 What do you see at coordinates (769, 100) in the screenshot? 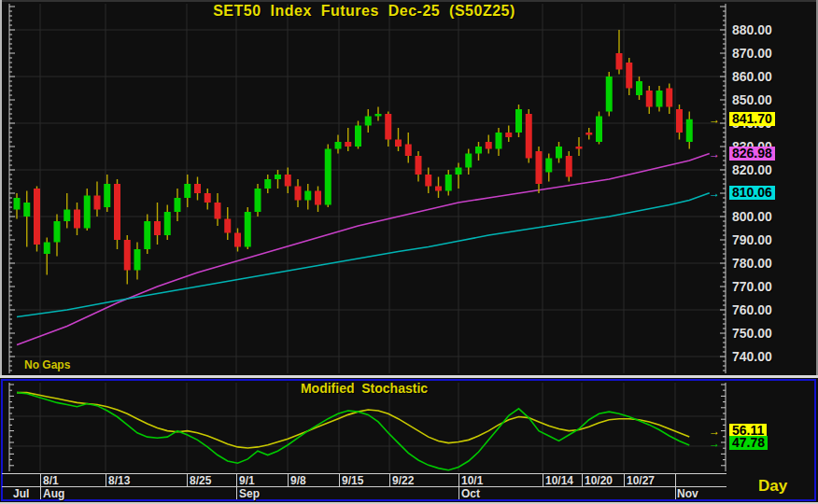
I see `price-axis-label: 850.00` at bounding box center [769, 100].